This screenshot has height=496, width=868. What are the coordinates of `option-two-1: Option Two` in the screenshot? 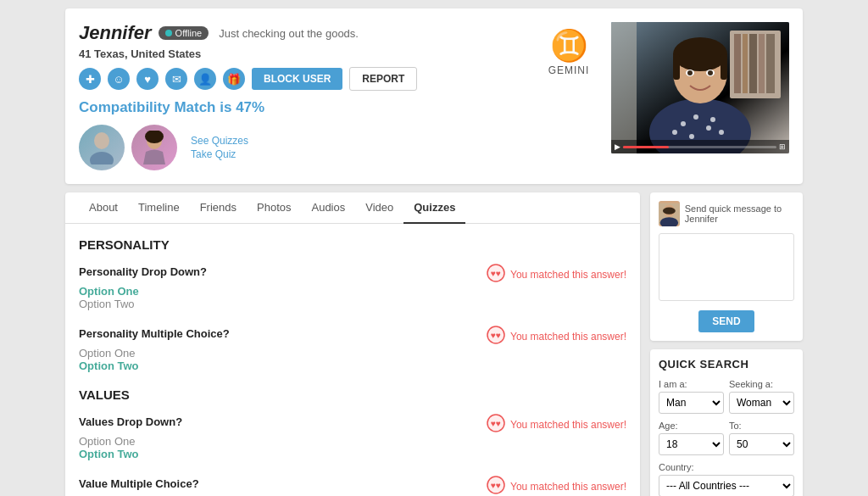 It's located at (353, 304).